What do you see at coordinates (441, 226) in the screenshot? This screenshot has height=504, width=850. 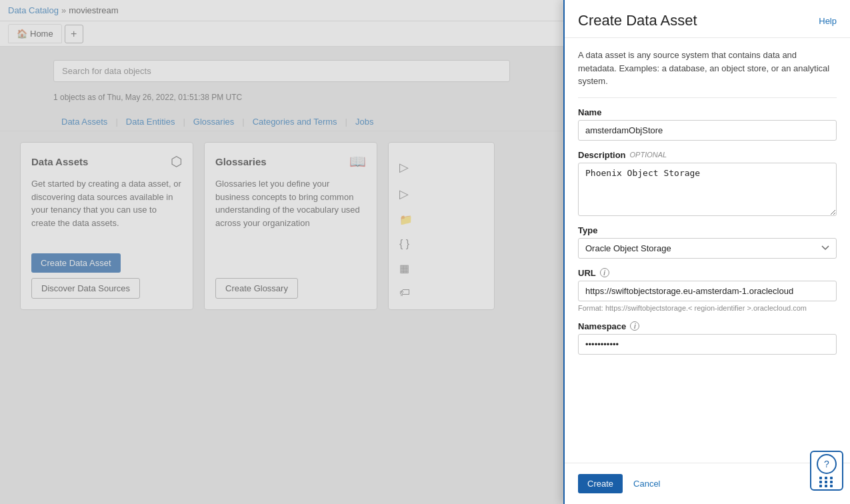 I see `card-partial: ▷ ▷ 📁 { } ▦ 🏷` at bounding box center [441, 226].